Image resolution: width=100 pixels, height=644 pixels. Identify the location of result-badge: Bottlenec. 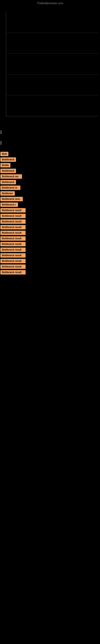
(7, 194).